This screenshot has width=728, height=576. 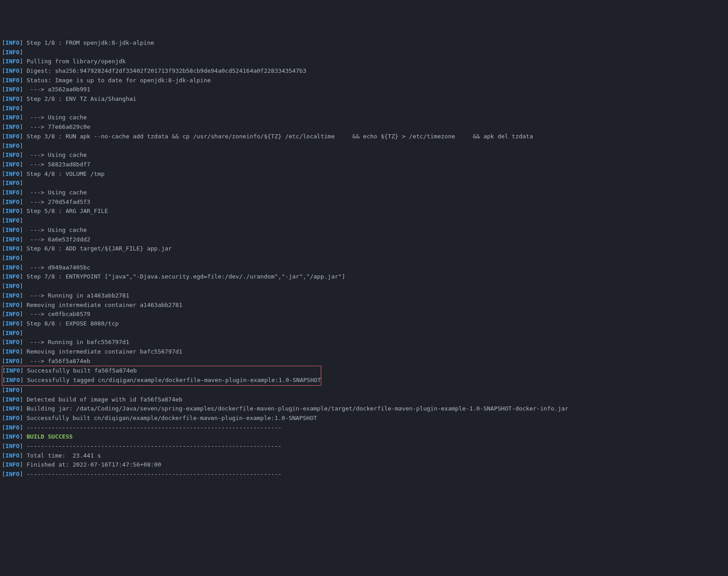 What do you see at coordinates (174, 380) in the screenshot?
I see `log-message: Successfully tagged cn/diqigan/example/d…` at bounding box center [174, 380].